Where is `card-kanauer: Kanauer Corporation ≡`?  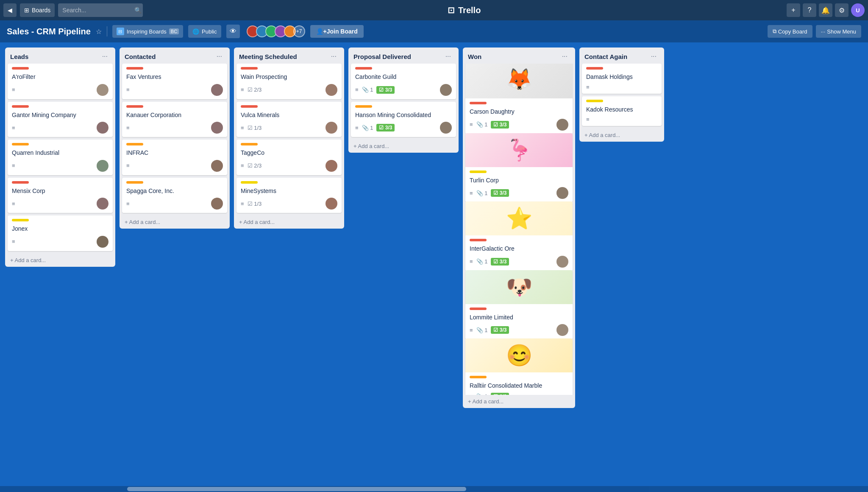 card-kanauer: Kanauer Corporation ≡ is located at coordinates (175, 120).